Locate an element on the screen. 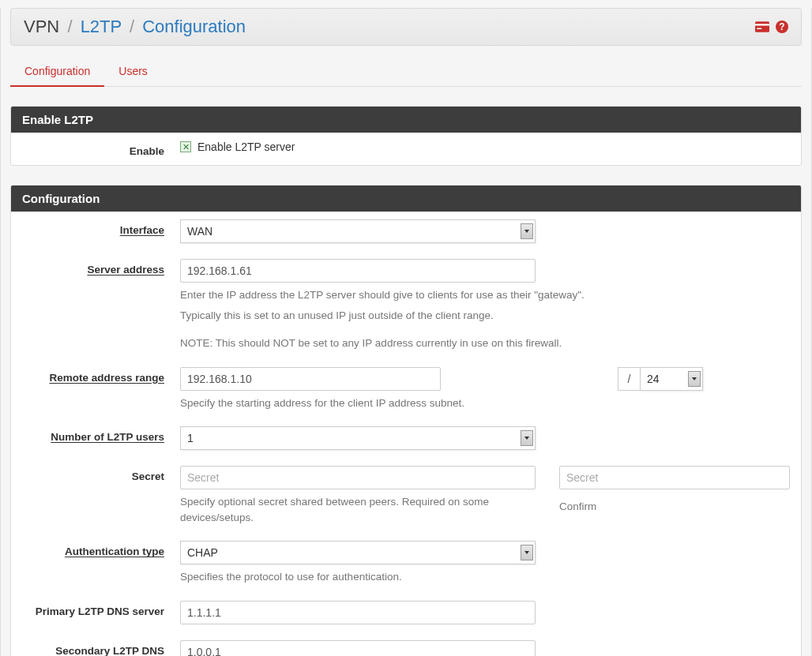 The image size is (812, 656). select-subnet-value: 24 is located at coordinates (653, 379).